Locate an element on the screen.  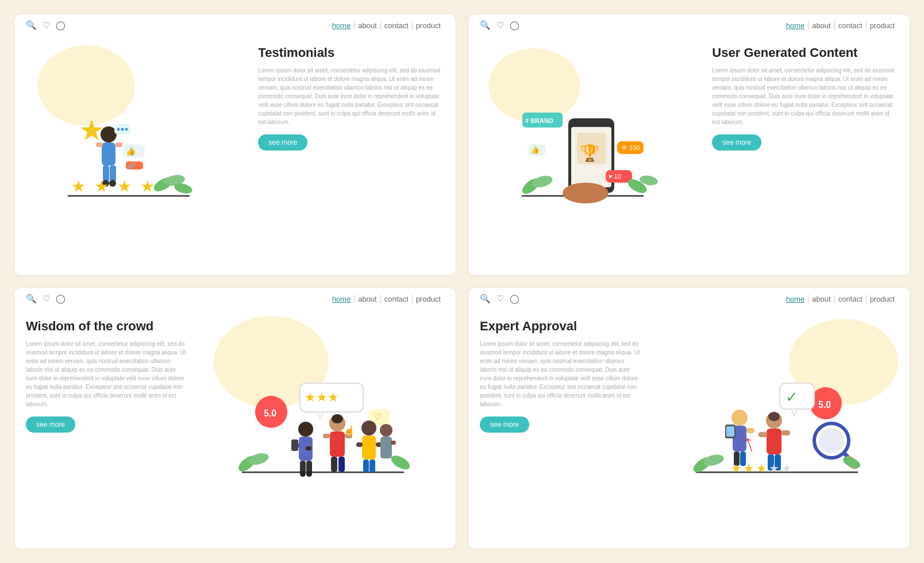
search-icon: 🔍 is located at coordinates (31, 25).